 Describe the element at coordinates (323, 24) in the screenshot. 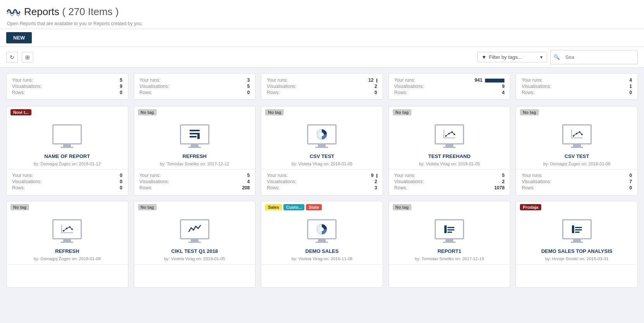

I see `page-subtitle: Open Reports that are available to you o…` at that location.